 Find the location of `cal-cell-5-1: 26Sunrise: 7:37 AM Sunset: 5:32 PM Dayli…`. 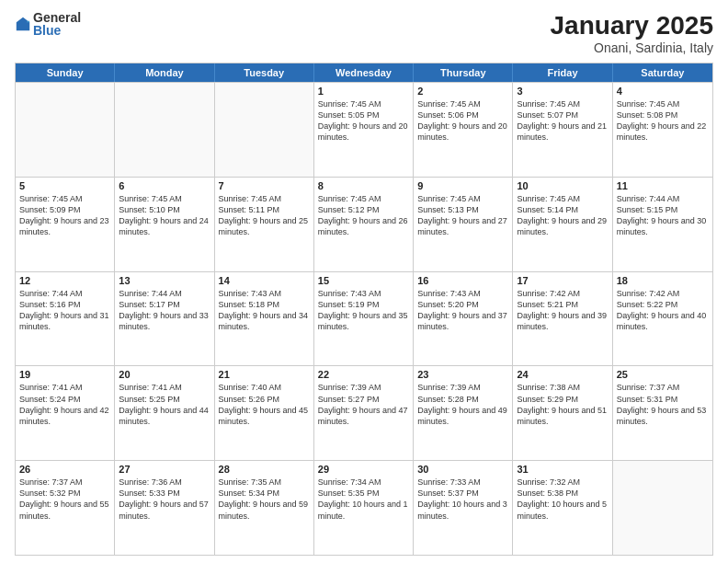

cal-cell-5-1: 26Sunrise: 7:37 AM Sunset: 5:32 PM Dayli… is located at coordinates (65, 508).